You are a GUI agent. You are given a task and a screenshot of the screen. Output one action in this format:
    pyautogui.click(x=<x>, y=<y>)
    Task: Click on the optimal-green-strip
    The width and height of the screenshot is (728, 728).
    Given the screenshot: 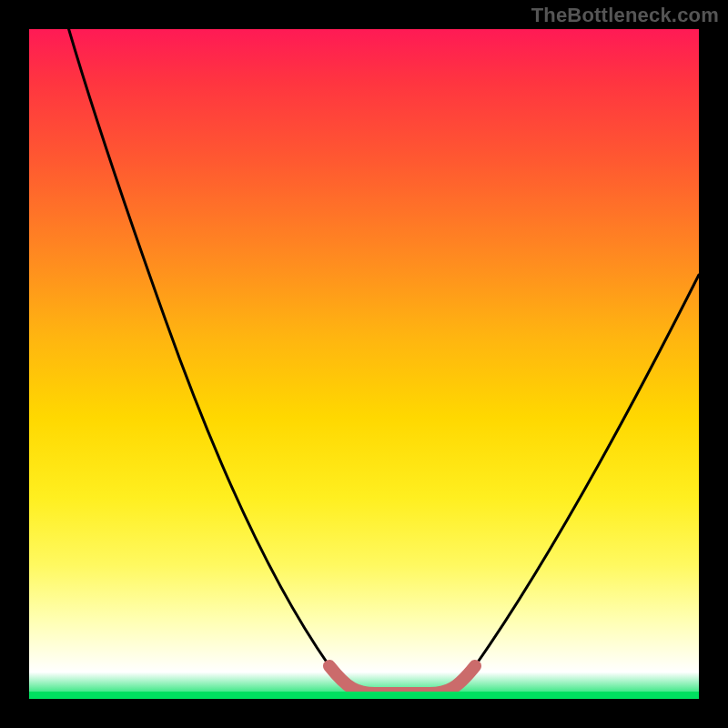 What is the action you would take?
    pyautogui.click(x=364, y=695)
    